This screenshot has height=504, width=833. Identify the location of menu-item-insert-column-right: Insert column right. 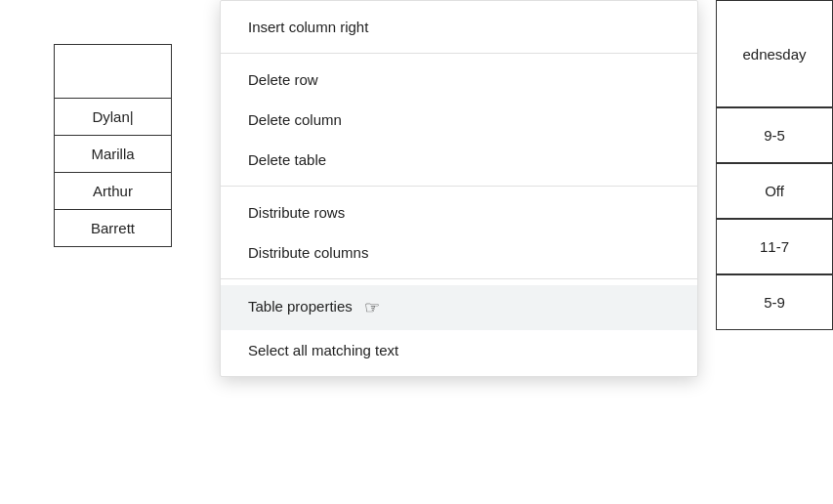
(459, 27).